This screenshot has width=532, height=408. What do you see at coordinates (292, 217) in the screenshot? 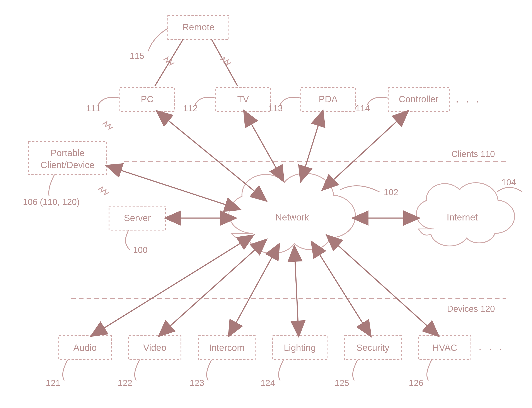
I see `network-label: Network` at bounding box center [292, 217].